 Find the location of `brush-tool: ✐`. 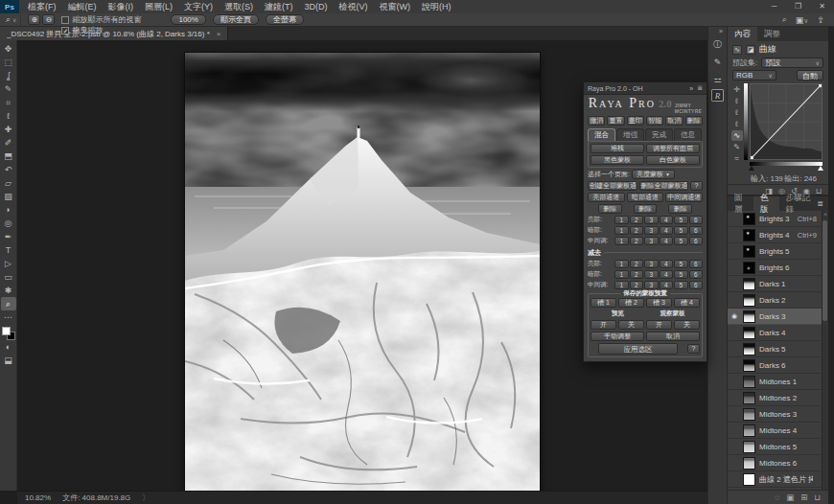

brush-tool: ✐ is located at coordinates (9, 143).